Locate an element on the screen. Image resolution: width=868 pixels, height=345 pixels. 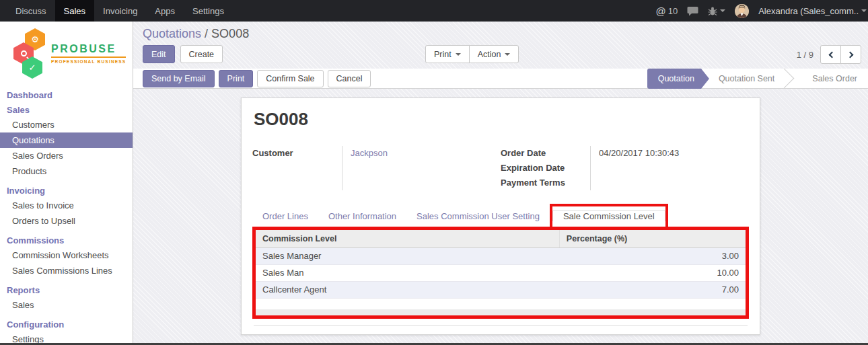
avatar is located at coordinates (742, 11).